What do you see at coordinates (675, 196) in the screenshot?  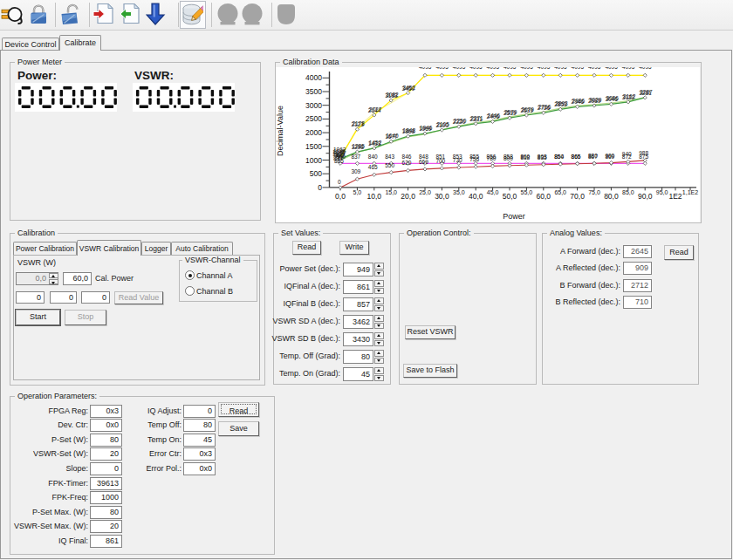 I see `svg-text: 1E2` at bounding box center [675, 196].